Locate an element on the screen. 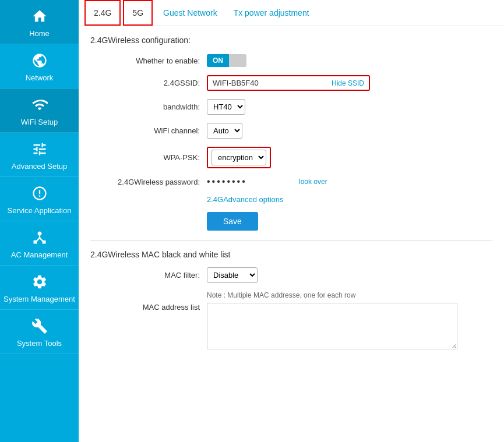 This screenshot has height=442, width=504. save-button: Save is located at coordinates (232, 221).